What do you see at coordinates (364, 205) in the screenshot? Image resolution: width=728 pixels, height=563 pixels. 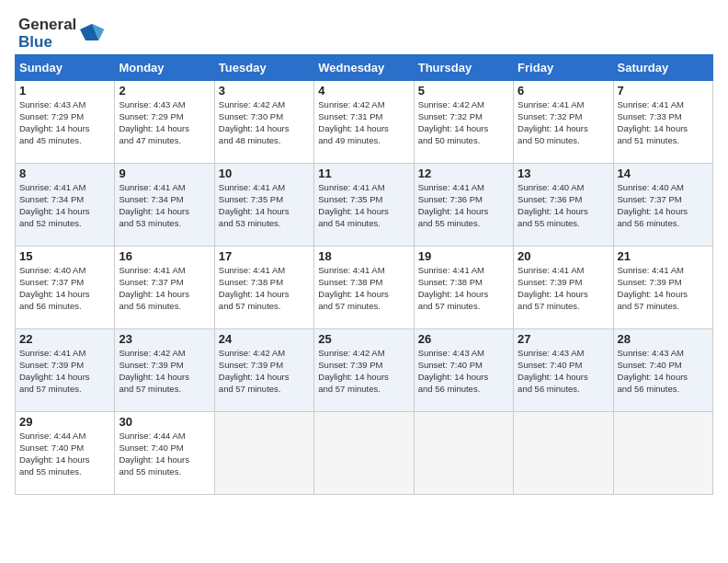 I see `week-row-2: 8Sunrise: 4:41 AM Sunset: 7:34 PM Daylig…` at bounding box center [364, 205].